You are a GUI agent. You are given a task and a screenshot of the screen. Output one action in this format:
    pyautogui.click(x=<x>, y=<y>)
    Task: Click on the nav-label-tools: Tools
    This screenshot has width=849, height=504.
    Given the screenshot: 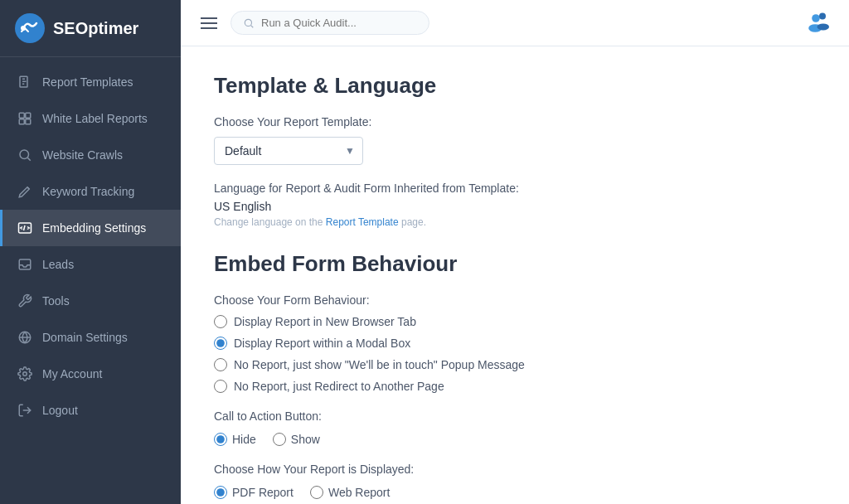 What is the action you would take?
    pyautogui.click(x=56, y=301)
    